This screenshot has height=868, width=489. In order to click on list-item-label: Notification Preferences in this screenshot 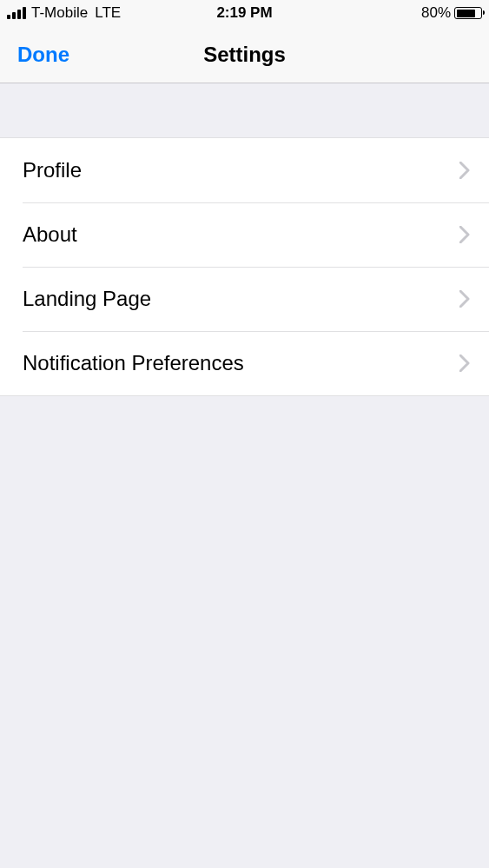, I will do `click(134, 363)`.